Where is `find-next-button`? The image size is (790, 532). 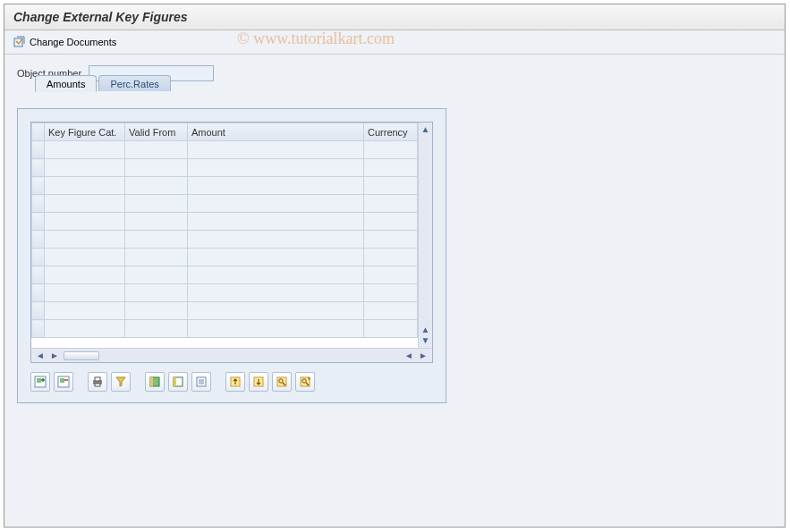 find-next-button is located at coordinates (305, 382).